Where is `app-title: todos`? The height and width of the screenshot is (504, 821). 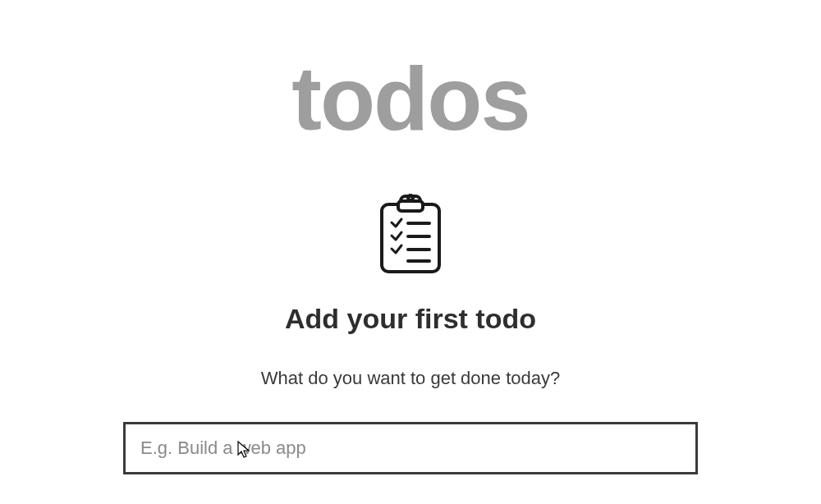 app-title: todos is located at coordinates (410, 99).